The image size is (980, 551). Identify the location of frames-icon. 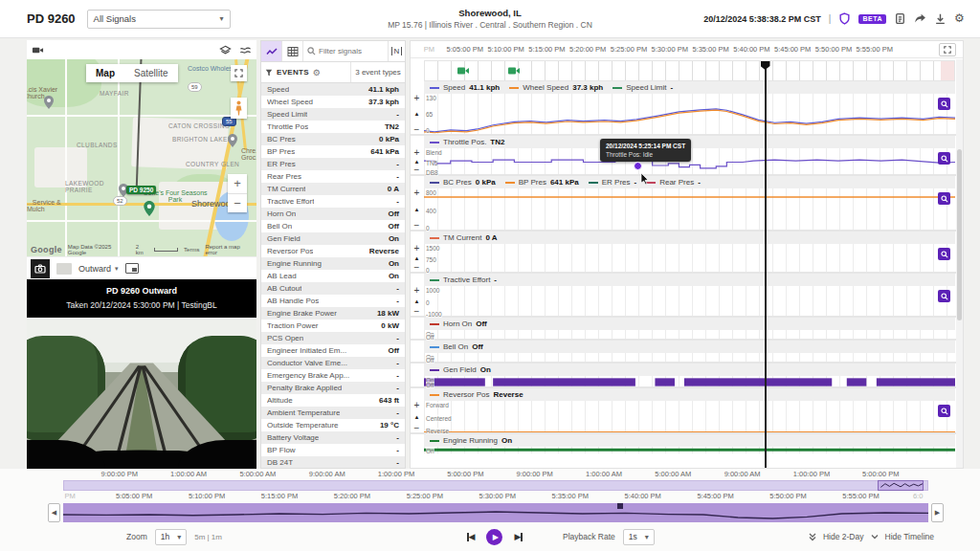
(64, 269).